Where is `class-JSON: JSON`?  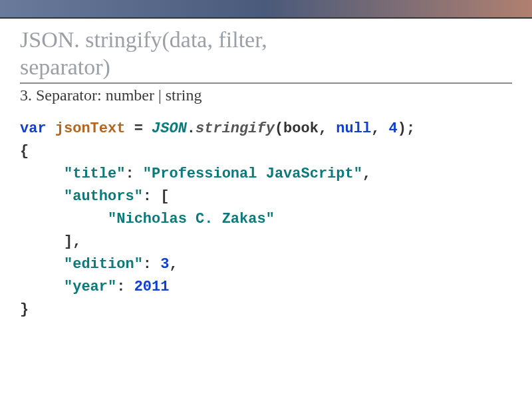 class-JSON: JSON is located at coordinates (169, 129).